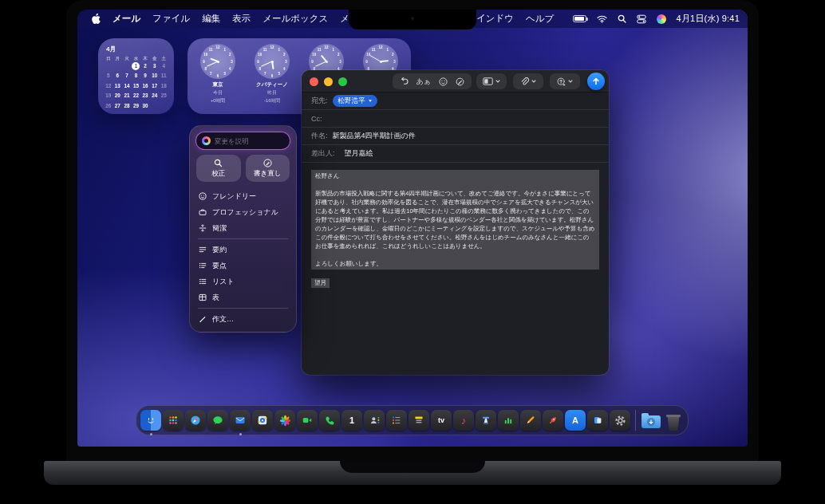 The image size is (825, 504). Describe the element at coordinates (374, 420) in the screenshot. I see `dock-item-contacts` at that location.